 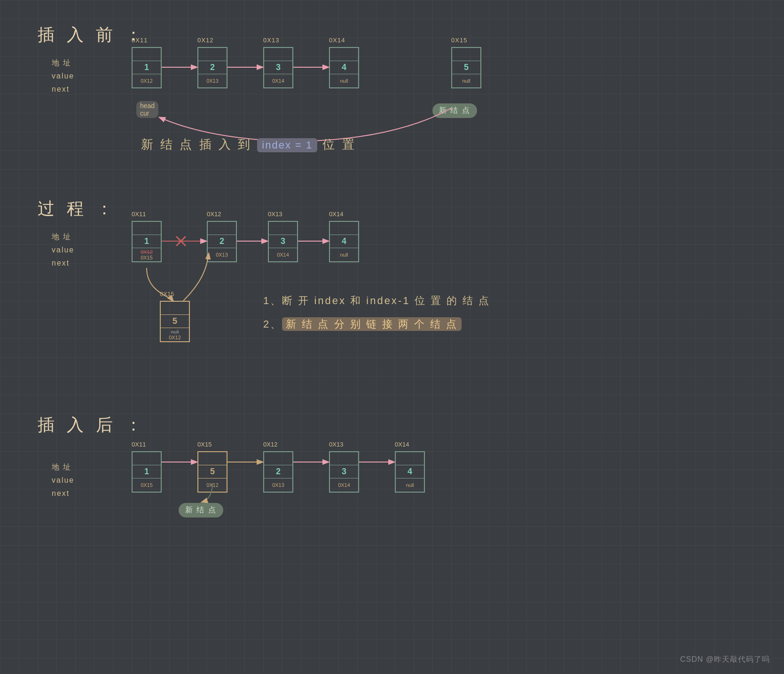 What do you see at coordinates (92, 35) in the screenshot?
I see `section-before-title: 插 入 前 ：` at bounding box center [92, 35].